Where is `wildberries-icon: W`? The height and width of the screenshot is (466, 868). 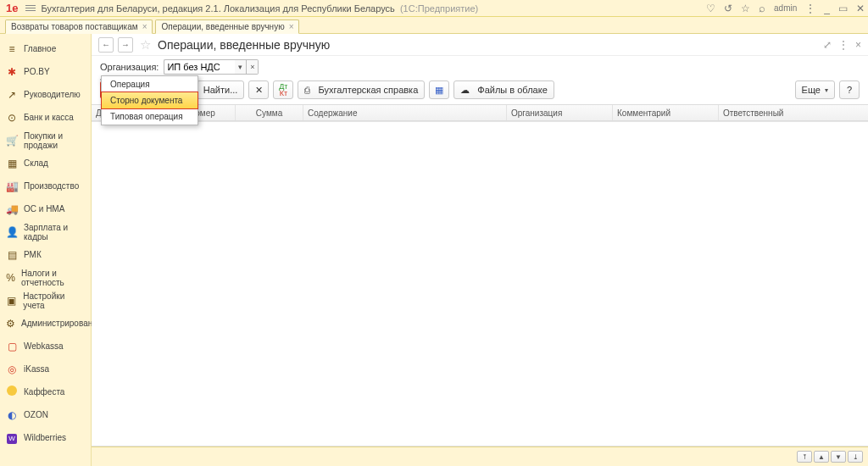 wildberries-icon: W is located at coordinates (12, 437).